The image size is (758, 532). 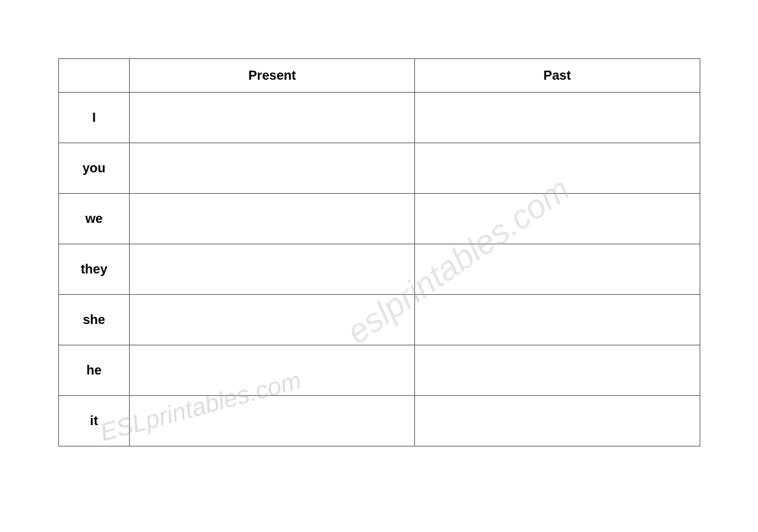 What do you see at coordinates (94, 219) in the screenshot?
I see `pronoun-cell: we` at bounding box center [94, 219].